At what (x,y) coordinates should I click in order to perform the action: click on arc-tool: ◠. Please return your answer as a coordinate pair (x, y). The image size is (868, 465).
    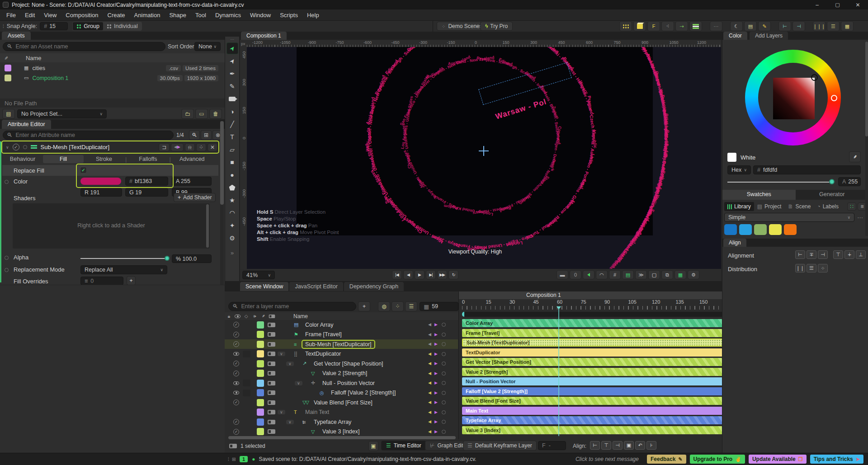
    Looking at the image, I should click on (232, 213).